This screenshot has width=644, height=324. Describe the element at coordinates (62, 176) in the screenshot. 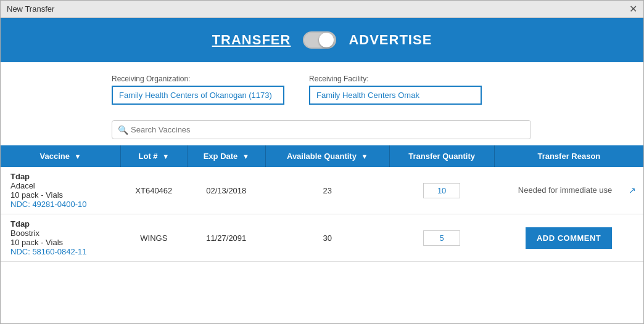

I see `vaccine-name-0: Tdap` at that location.